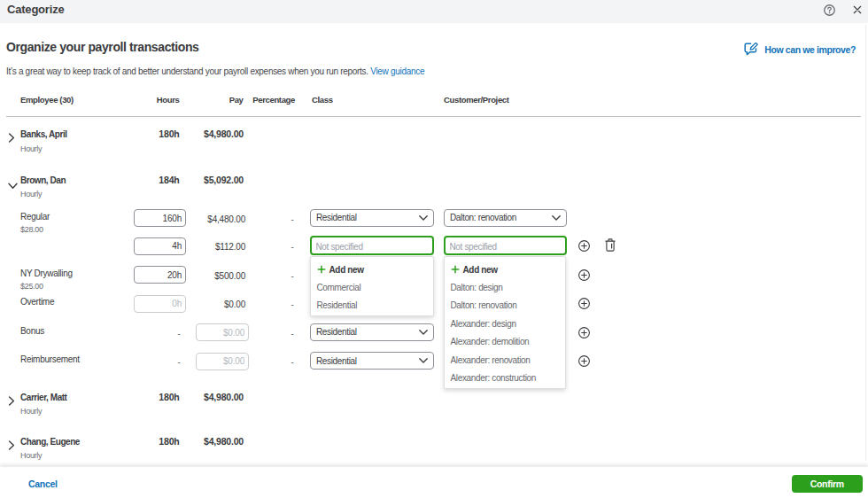 This screenshot has height=498, width=868. What do you see at coordinates (44, 135) in the screenshot?
I see `employee-name: Banks, April` at bounding box center [44, 135].